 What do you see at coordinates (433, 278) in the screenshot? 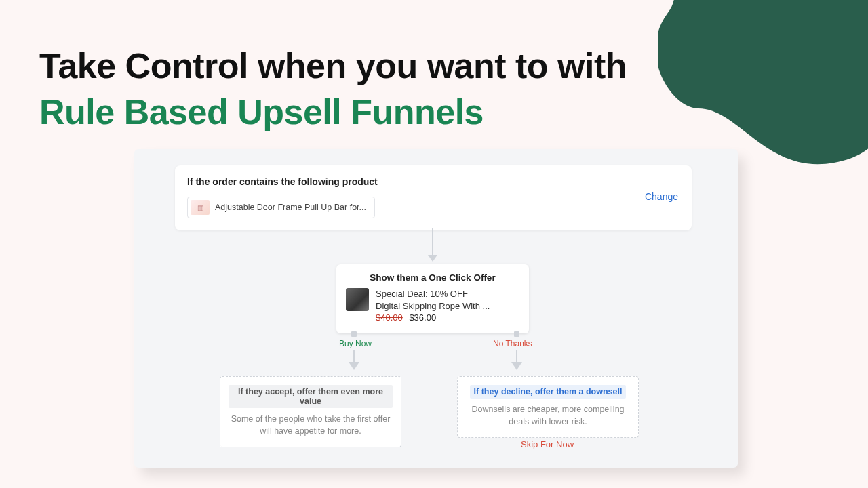
I see `offer-title: Show them a One Click Offer` at bounding box center [433, 278].